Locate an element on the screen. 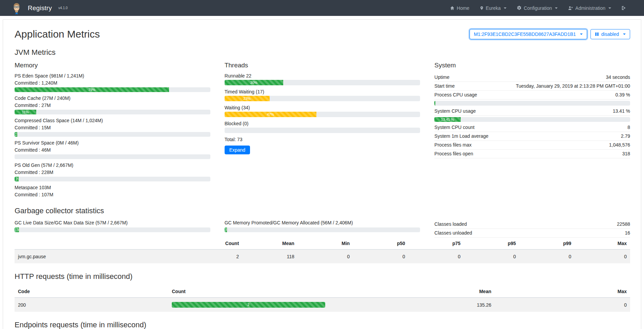 The image size is (644, 329). process-cpu-bar is located at coordinates (532, 103).